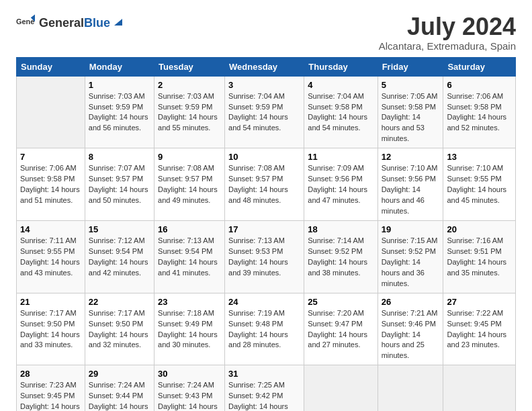  What do you see at coordinates (480, 85) in the screenshot?
I see `day-number: 6` at bounding box center [480, 85].